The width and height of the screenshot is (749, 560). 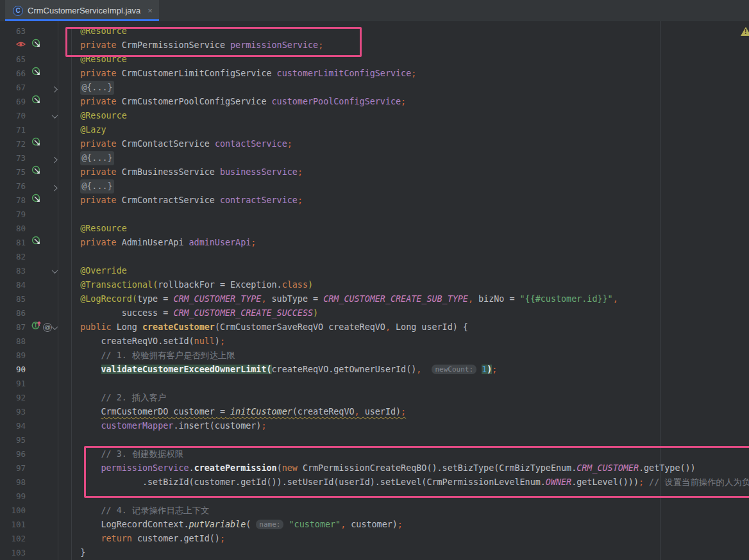 What do you see at coordinates (29, 116) in the screenshot?
I see `gutter: 70` at bounding box center [29, 116].